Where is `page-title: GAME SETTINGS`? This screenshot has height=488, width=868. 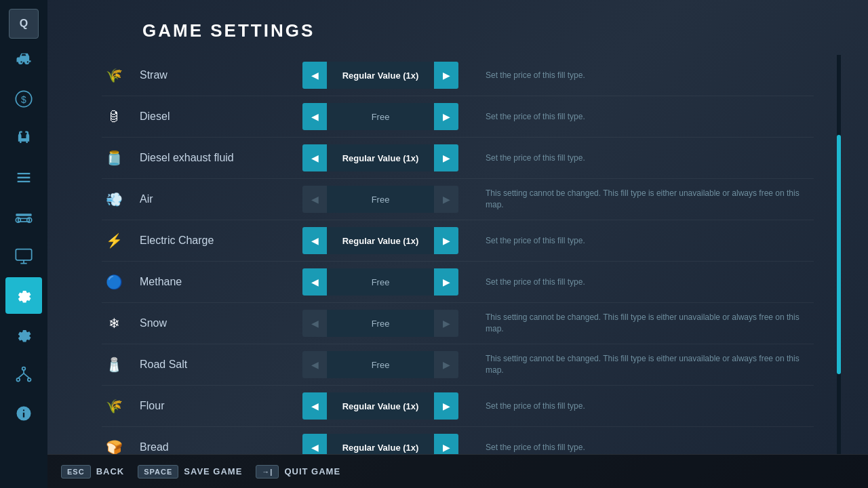
page-title: GAME SETTINGS is located at coordinates (458, 27).